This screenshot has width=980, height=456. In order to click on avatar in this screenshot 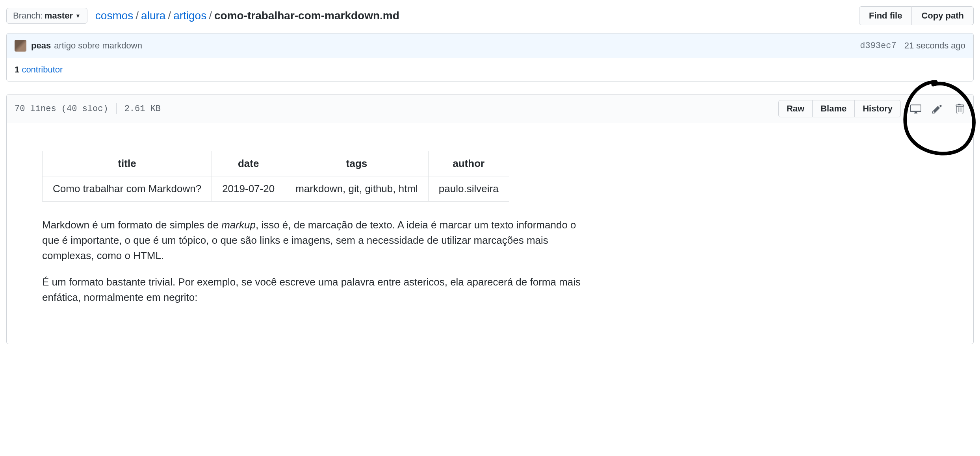, I will do `click(20, 46)`.